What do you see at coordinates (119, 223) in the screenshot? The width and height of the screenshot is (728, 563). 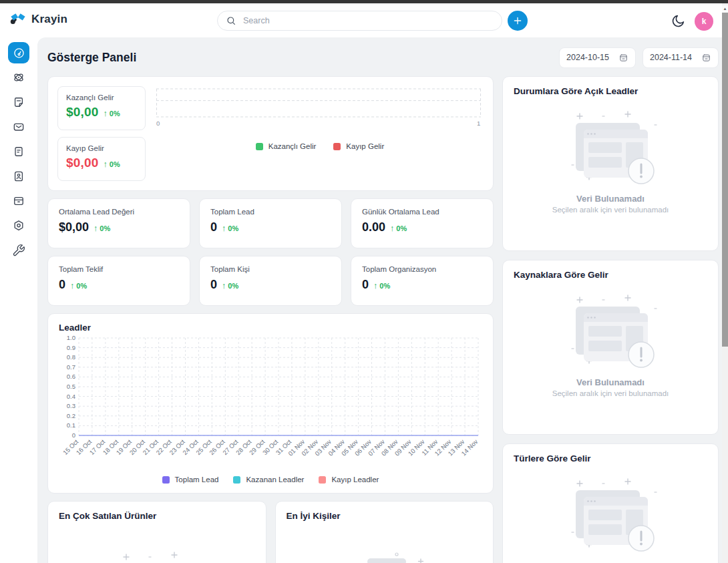 I see `stat-card-avg-lead-value: Ortalama Lead Değeri $0,00 ↑ 0%` at bounding box center [119, 223].